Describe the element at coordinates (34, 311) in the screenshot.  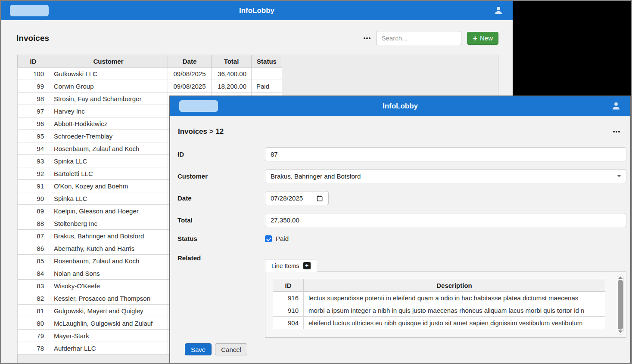
I see `cell-id: 81` at that location.